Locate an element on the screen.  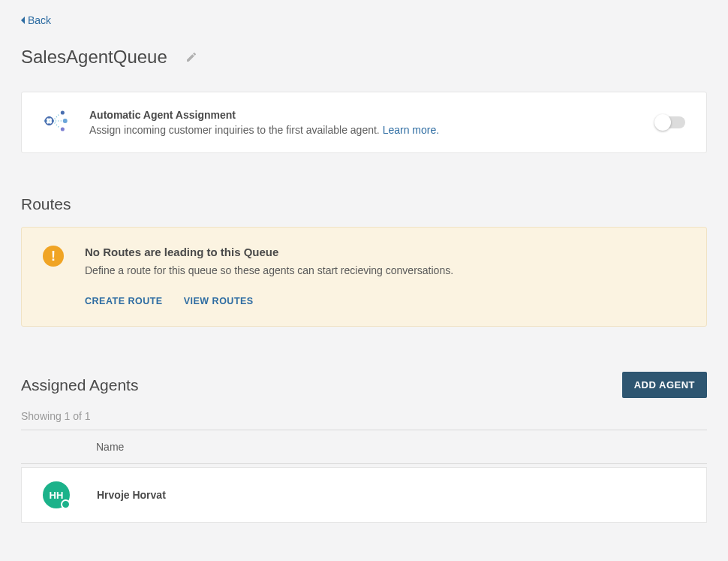
edit-icon is located at coordinates (191, 57).